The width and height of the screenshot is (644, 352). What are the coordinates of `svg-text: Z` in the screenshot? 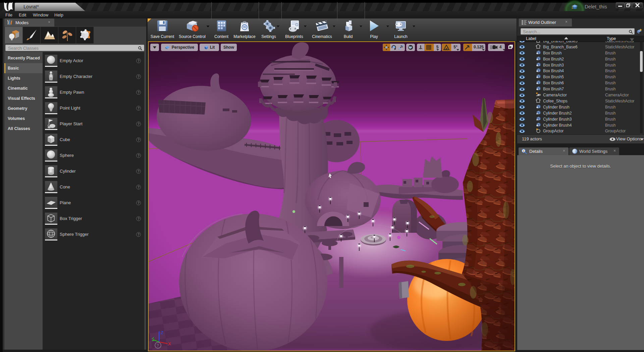 It's located at (162, 333).